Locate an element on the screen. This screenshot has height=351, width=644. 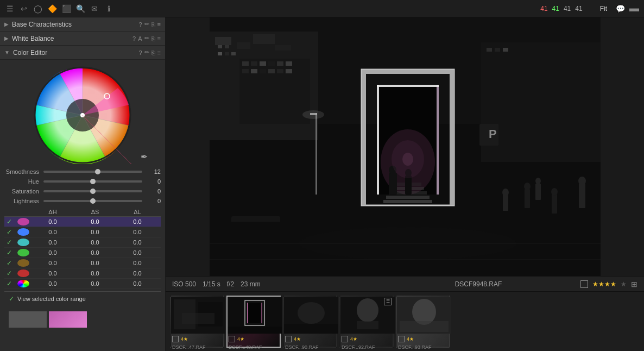
color-row-magenta: ✓ 0.0 0.0 0.0 is located at coordinates (83, 222).